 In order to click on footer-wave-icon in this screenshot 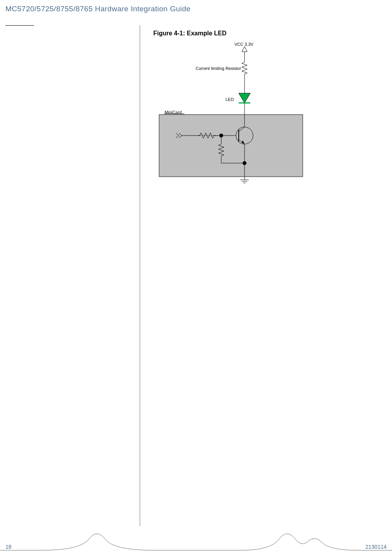, I will do `click(196, 544)`.